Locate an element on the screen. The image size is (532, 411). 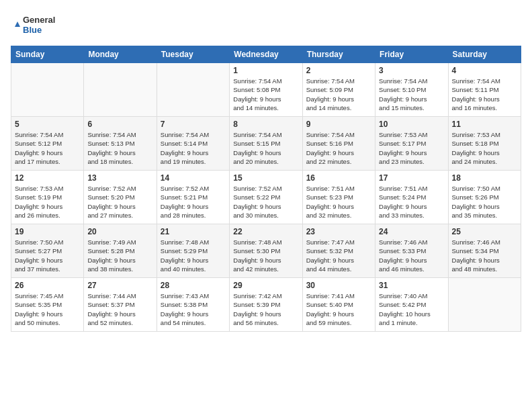
day-number: 16 is located at coordinates (339, 178).